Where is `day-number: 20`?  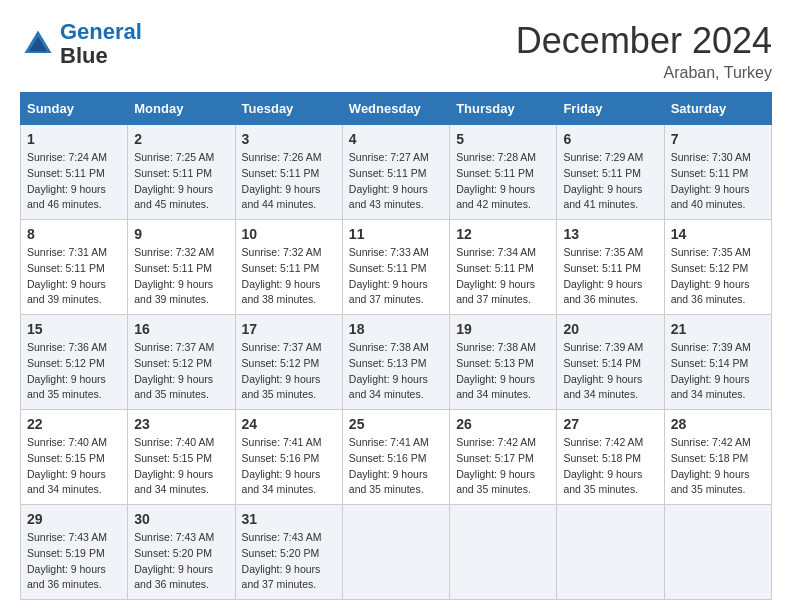
day-number: 20 is located at coordinates (610, 329).